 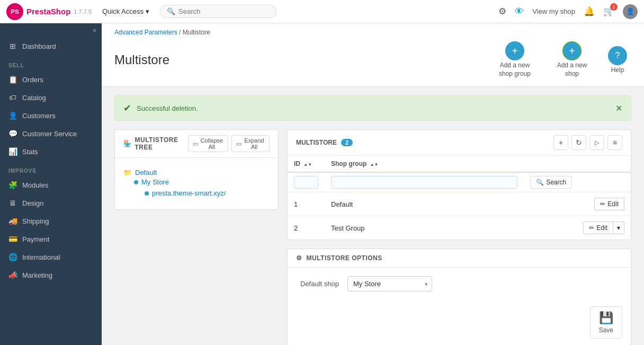 I want to click on breadcrumb-parent: Advanced Parameters, so click(x=146, y=32).